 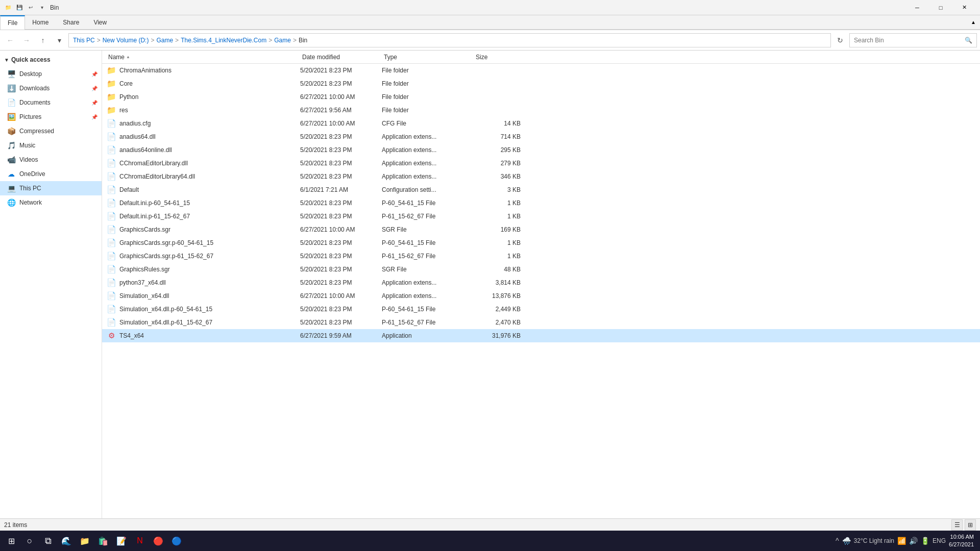 What do you see at coordinates (428, 269) in the screenshot?
I see `file-type: SGR File` at bounding box center [428, 269].